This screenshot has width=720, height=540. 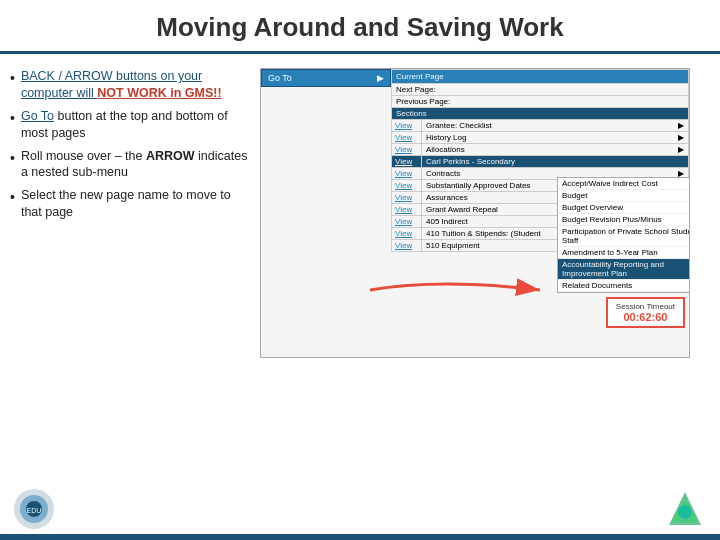 What do you see at coordinates (136, 204) in the screenshot?
I see `bullet-text-4: Select the new page name to move to that…` at bounding box center [136, 204].